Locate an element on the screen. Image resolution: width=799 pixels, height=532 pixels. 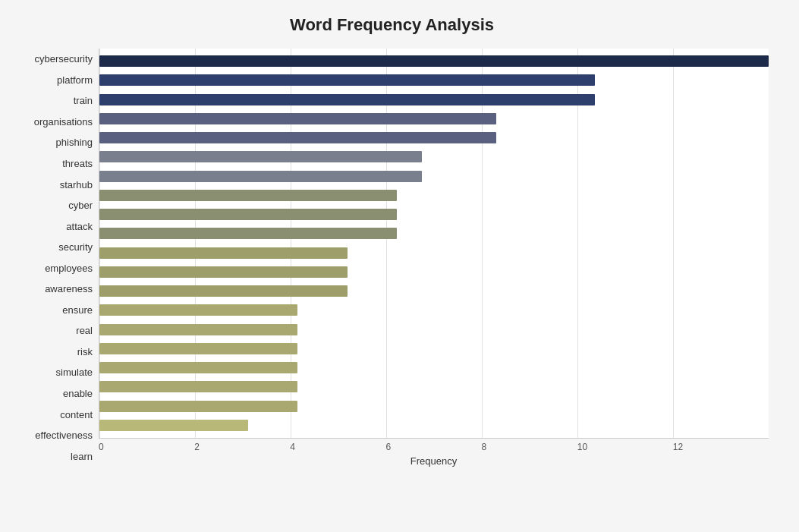
y-label: organisations is located at coordinates (64, 121).